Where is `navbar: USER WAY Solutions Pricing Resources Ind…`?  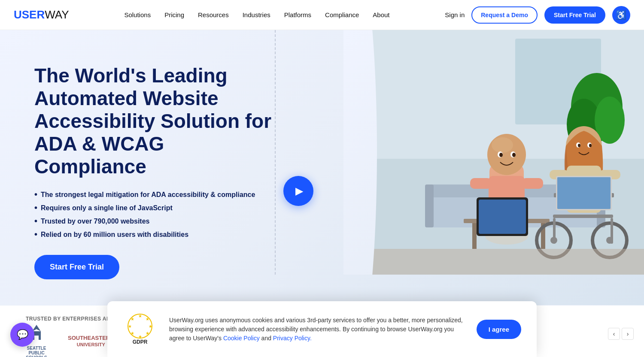 navbar: USER WAY Solutions Pricing Resources Ind… is located at coordinates (322, 15).